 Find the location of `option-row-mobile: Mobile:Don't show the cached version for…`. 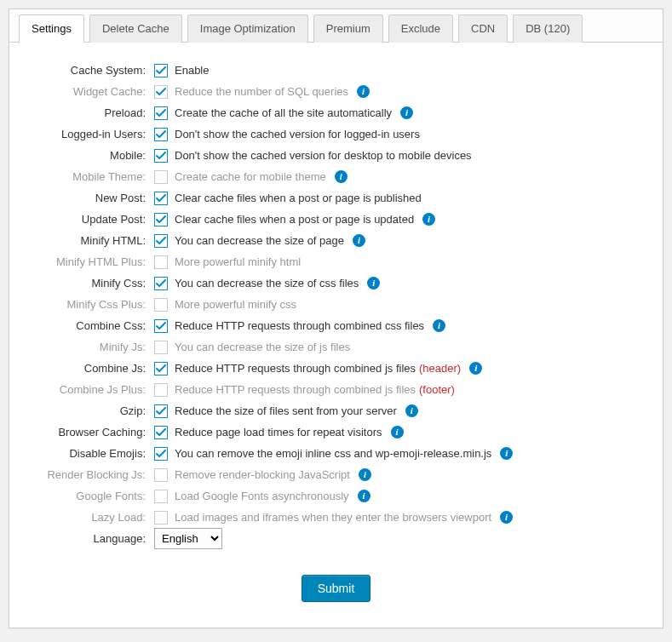

option-row-mobile: Mobile:Don't show the cached version for… is located at coordinates (336, 155).